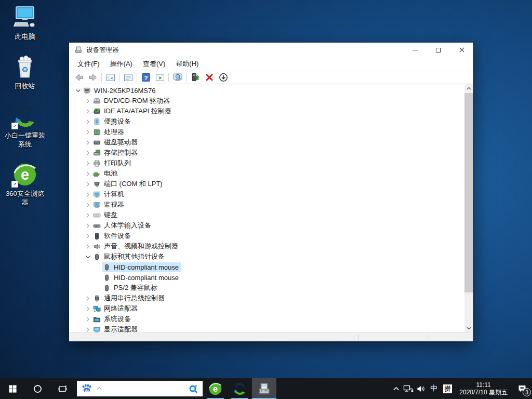  What do you see at coordinates (99, 389) in the screenshot?
I see `search-expand-icon` at bounding box center [99, 389].